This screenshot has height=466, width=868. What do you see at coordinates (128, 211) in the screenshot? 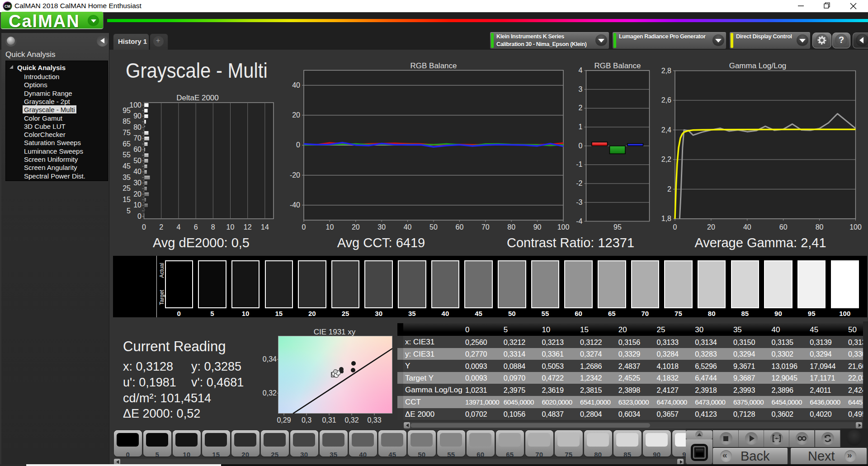
I see `svg-text: 5` at bounding box center [128, 211].